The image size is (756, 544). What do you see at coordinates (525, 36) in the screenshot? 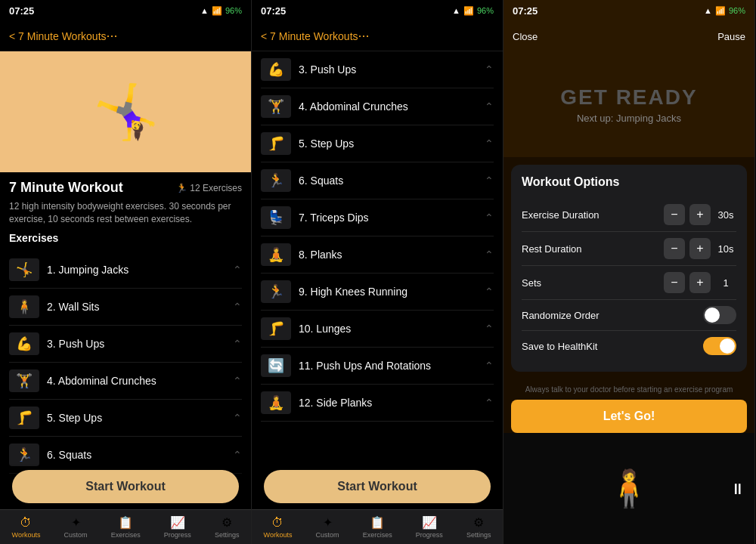
I see `close-btn: Close` at bounding box center [525, 36].